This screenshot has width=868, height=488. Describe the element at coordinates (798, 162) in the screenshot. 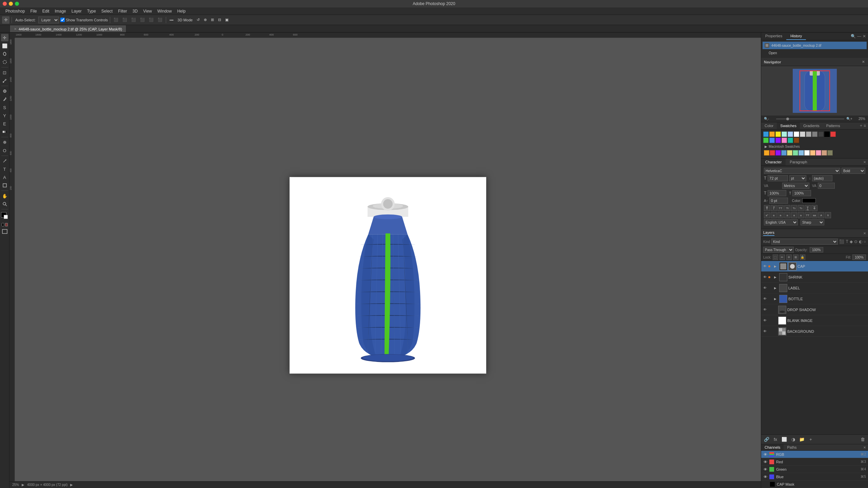

I see `tab-paragraph: Paragraph` at that location.